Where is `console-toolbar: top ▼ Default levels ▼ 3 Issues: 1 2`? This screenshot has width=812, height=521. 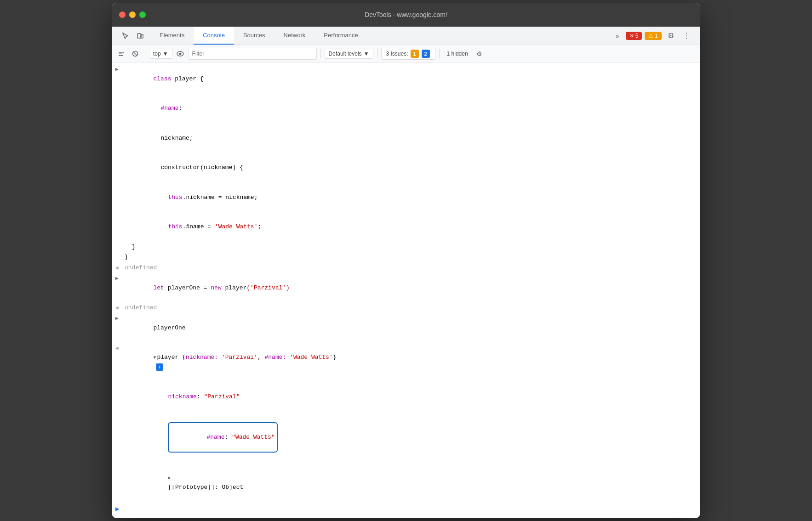 console-toolbar: top ▼ Default levels ▼ 3 Issues: 1 2 is located at coordinates (406, 54).